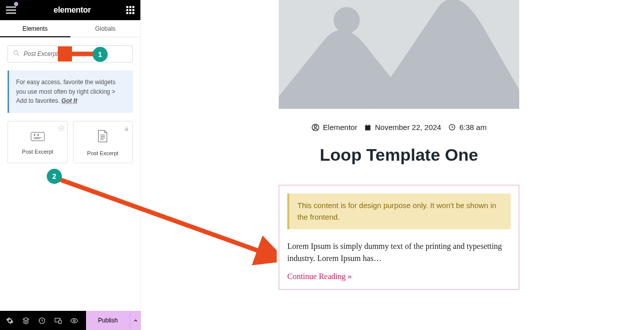  Describe the element at coordinates (130, 10) in the screenshot. I see `apps-icon` at that location.